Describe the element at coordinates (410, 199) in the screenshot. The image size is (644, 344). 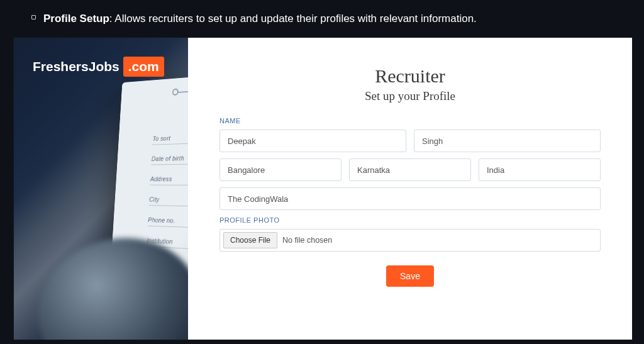
I see `company-input` at that location.